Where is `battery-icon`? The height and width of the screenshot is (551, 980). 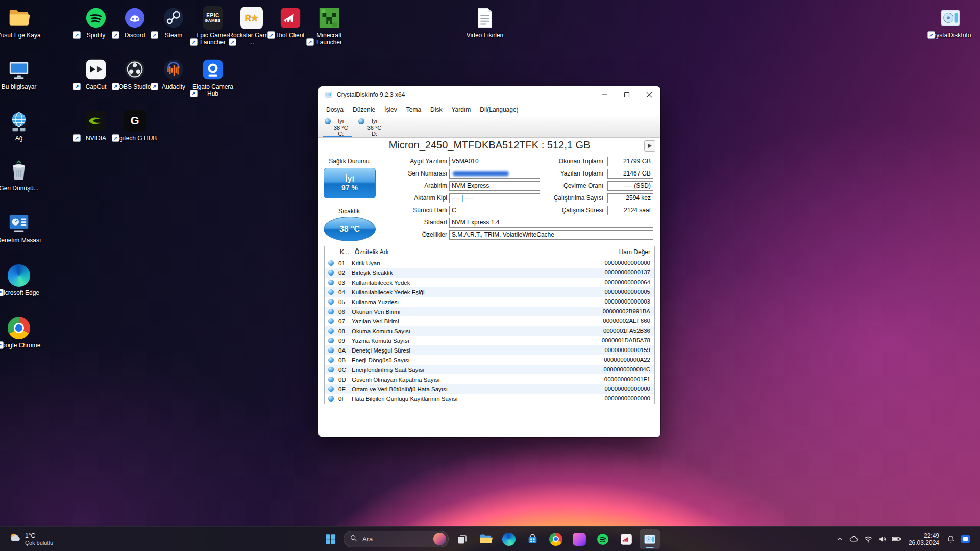
battery-icon is located at coordinates (897, 539).